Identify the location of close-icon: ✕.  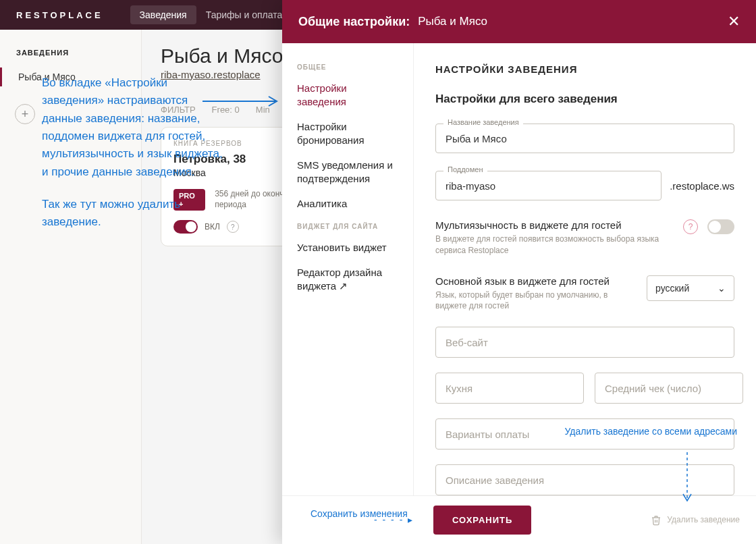
(734, 22).